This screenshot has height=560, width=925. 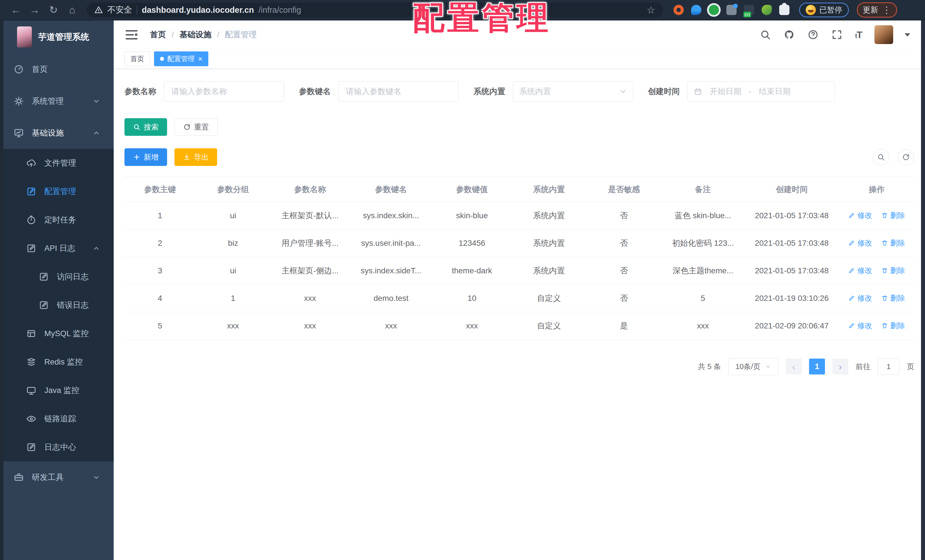 What do you see at coordinates (785, 10) in the screenshot?
I see `extensions-puzzle-icon` at bounding box center [785, 10].